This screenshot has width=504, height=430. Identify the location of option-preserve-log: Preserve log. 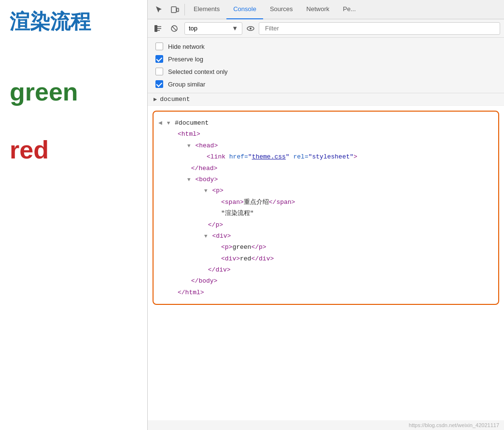
(326, 59).